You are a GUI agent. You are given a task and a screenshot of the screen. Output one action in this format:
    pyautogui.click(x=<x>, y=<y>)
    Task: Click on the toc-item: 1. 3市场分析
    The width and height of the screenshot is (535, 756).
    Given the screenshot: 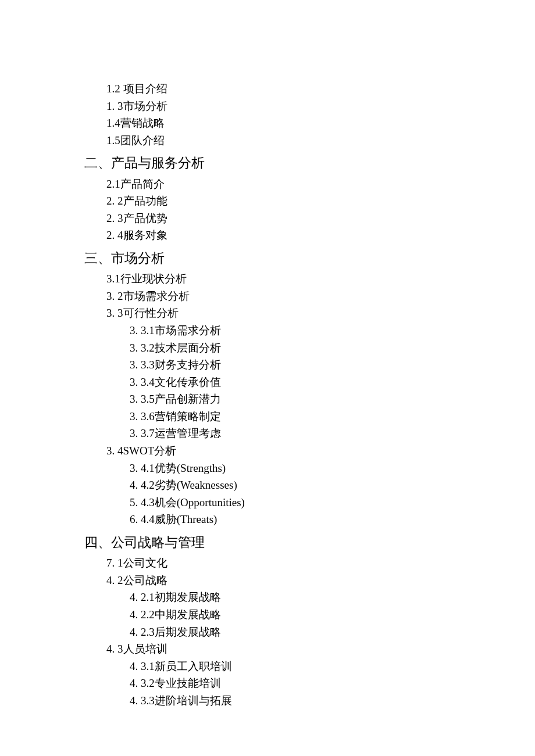 What is the action you would take?
    pyautogui.click(x=321, y=107)
    